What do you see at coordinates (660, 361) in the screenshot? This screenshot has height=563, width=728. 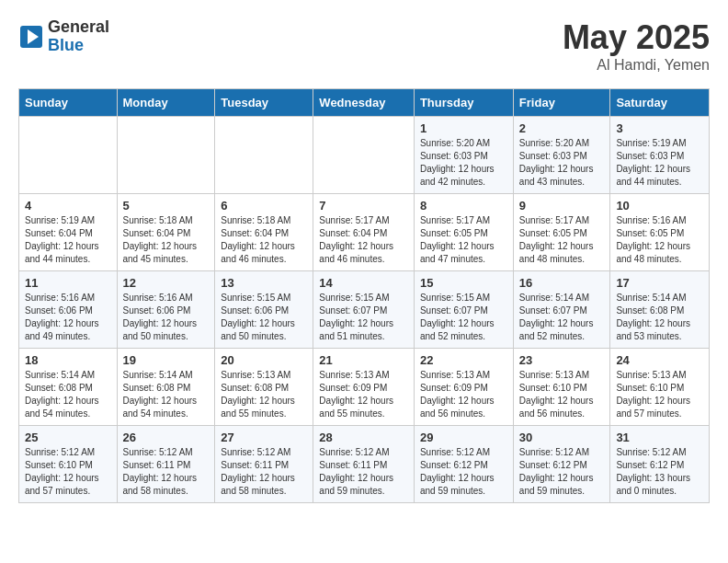 I see `day-number: 24` at bounding box center [660, 361].